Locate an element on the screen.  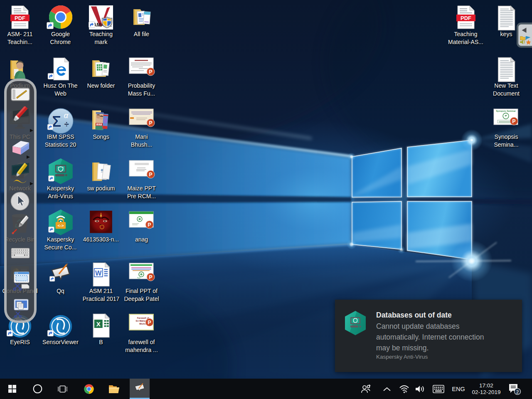
svg-text: W is located at coordinates (99, 273).